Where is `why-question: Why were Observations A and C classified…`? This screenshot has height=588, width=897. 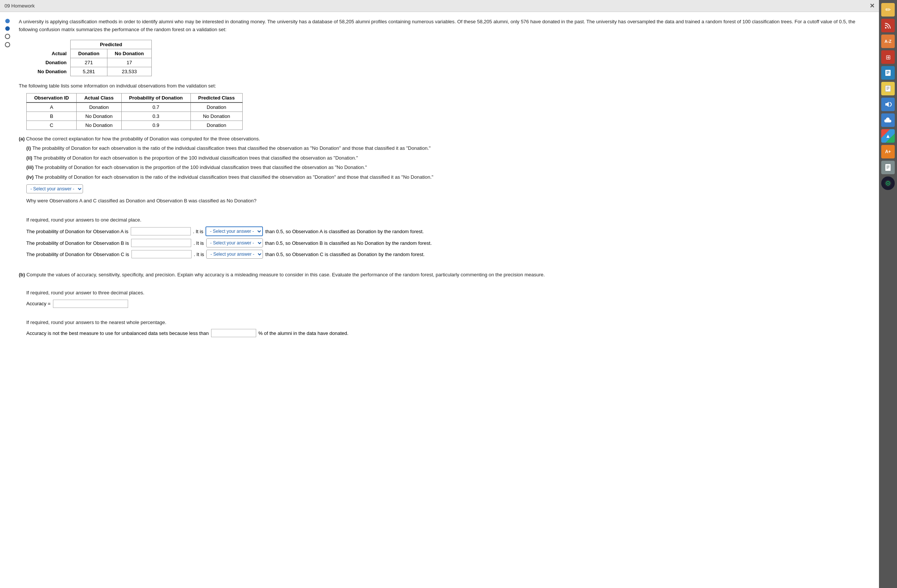
why-question: Why were Observations A and C classified… is located at coordinates (449, 201).